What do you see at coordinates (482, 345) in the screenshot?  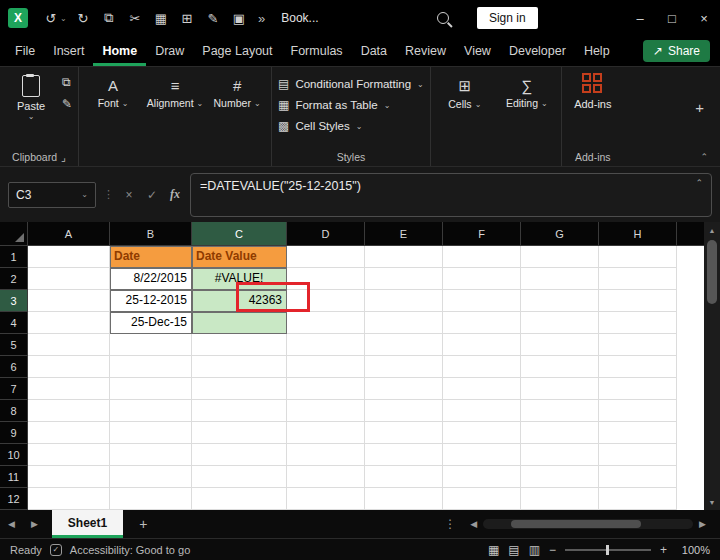 I see `cell-F5` at bounding box center [482, 345].